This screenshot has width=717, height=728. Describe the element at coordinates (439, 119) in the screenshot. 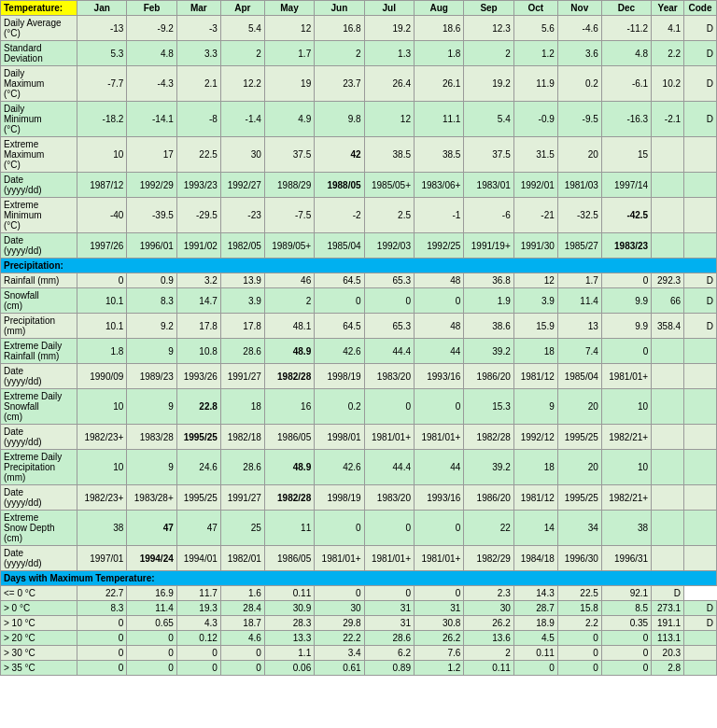

I see `table-cell: 11.1` at that location.